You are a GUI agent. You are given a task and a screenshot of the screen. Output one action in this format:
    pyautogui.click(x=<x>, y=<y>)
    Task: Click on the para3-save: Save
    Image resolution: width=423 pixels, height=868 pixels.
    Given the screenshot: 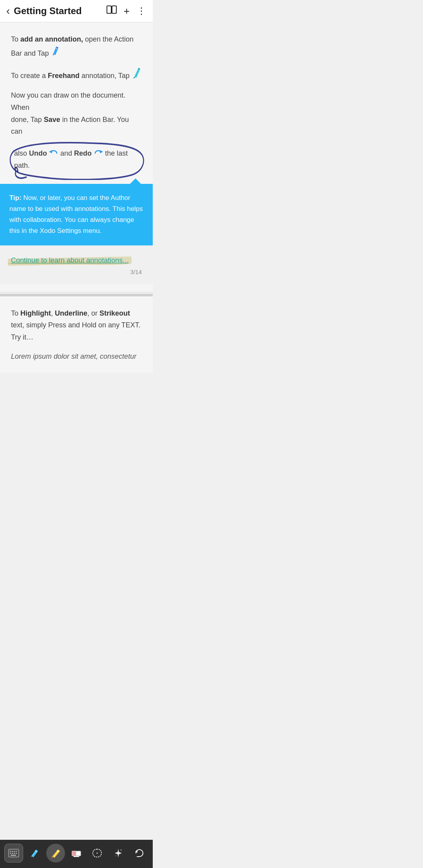 What is the action you would take?
    pyautogui.click(x=52, y=120)
    